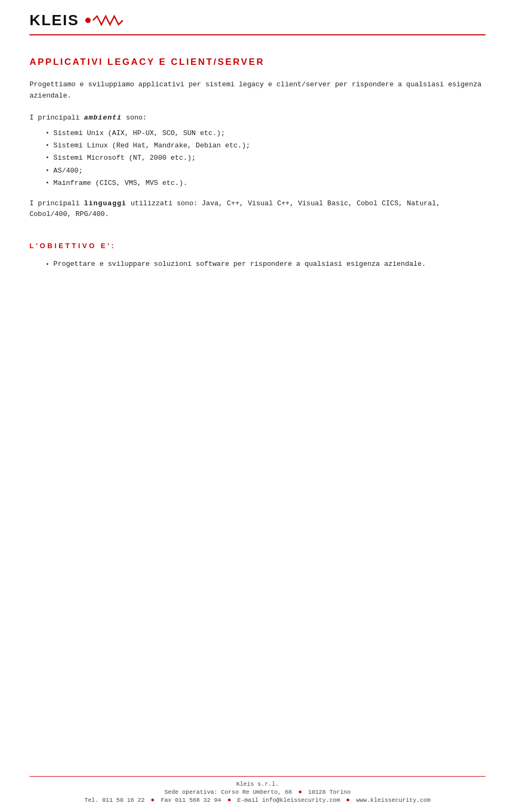 Image resolution: width=515 pixels, height=812 pixels. I want to click on footer-email: E-mail info@kleissecurity.com, so click(289, 800).